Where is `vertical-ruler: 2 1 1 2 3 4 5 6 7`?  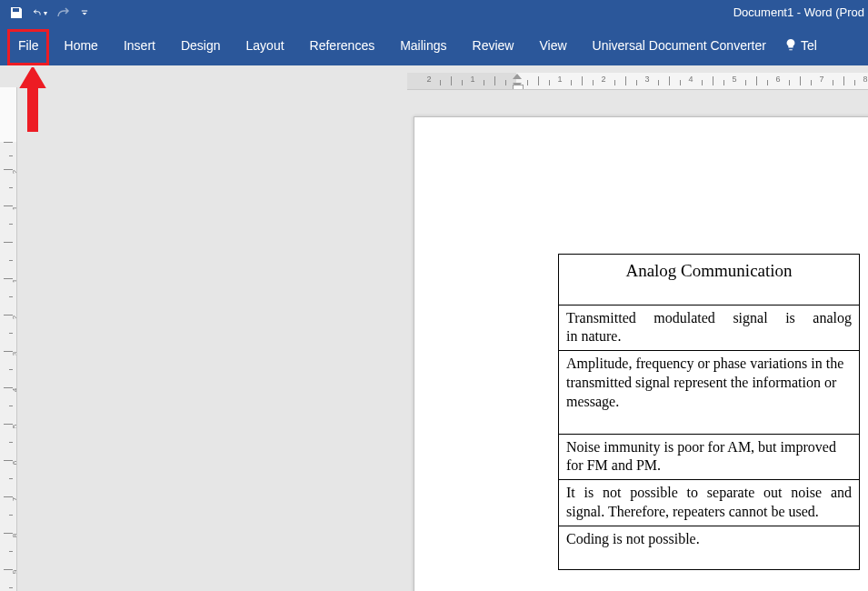
vertical-ruler: 2 1 1 2 3 4 5 6 7 is located at coordinates (9, 339).